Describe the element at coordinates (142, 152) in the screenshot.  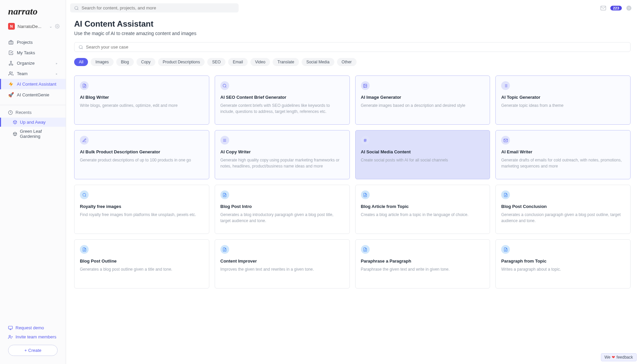
I see `card-title: AI Bulk Product Description Generator` at that location.